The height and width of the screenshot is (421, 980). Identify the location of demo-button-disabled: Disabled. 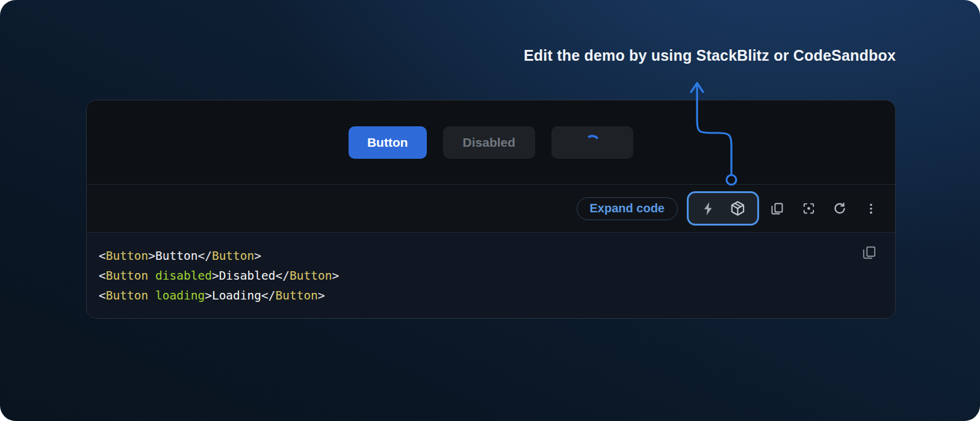
(489, 143).